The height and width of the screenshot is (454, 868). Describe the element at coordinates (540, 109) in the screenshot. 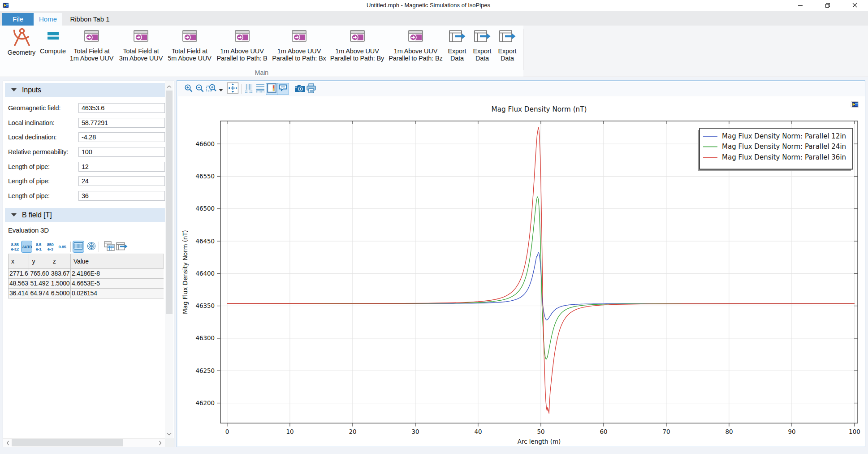

I see `chart-title: Mag Flux Density Norm (nT)` at that location.